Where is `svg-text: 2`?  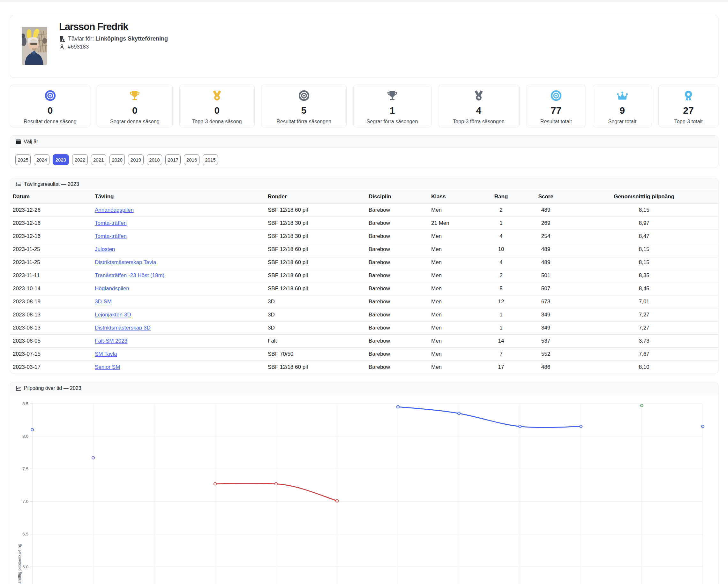
svg-text: 2 is located at coordinates (17, 185).